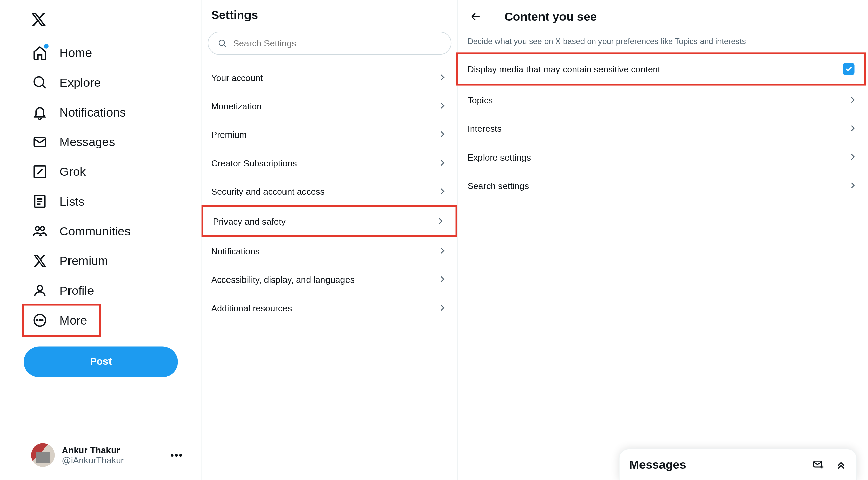 This screenshot has height=480, width=868. I want to click on messages-dock: Messages, so click(738, 464).